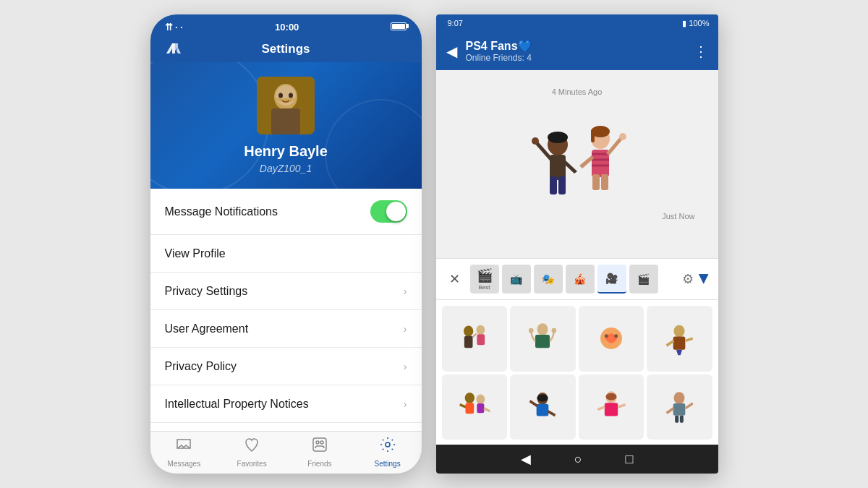  What do you see at coordinates (577, 216) in the screenshot?
I see `timestamp-2: Just Now` at bounding box center [577, 216].